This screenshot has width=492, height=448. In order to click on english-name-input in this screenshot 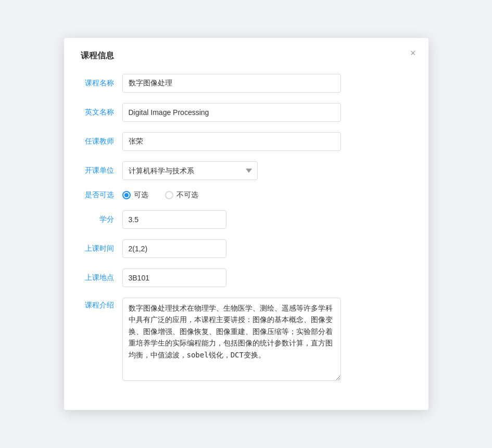, I will do `click(232, 112)`.